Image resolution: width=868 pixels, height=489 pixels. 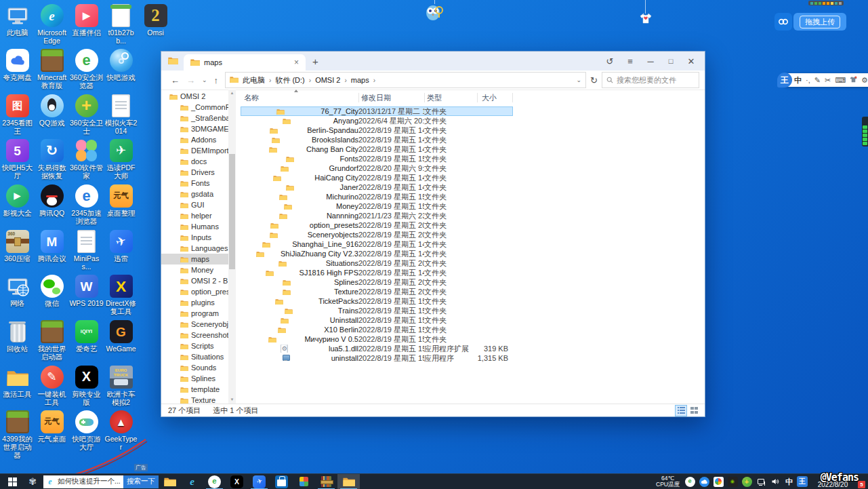 I want to click on desktop-icon-onekey-install: ✎一键装机工具, so click(x=51, y=386).